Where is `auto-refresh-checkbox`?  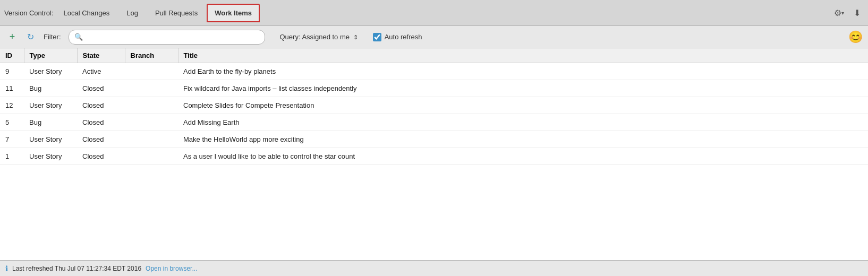 auto-refresh-checkbox is located at coordinates (377, 37).